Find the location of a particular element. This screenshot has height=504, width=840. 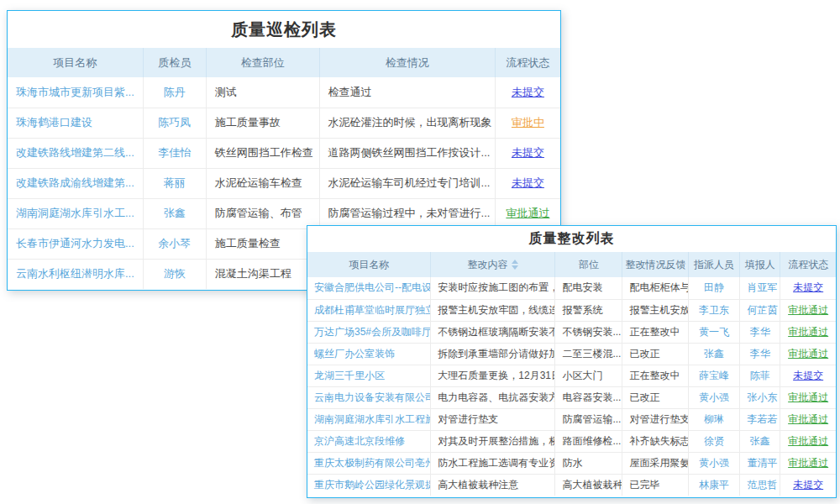

feedback-cell: 对管进行垫支 is located at coordinates (655, 419).